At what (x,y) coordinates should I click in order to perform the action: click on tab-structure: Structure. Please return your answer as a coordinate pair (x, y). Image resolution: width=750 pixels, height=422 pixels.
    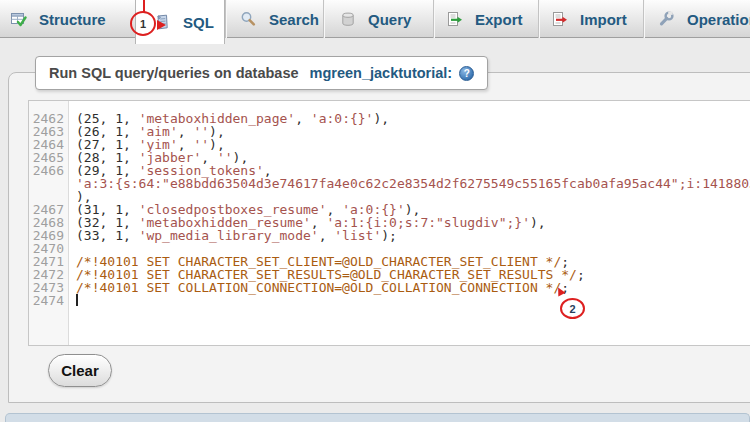
    Looking at the image, I should click on (68, 19).